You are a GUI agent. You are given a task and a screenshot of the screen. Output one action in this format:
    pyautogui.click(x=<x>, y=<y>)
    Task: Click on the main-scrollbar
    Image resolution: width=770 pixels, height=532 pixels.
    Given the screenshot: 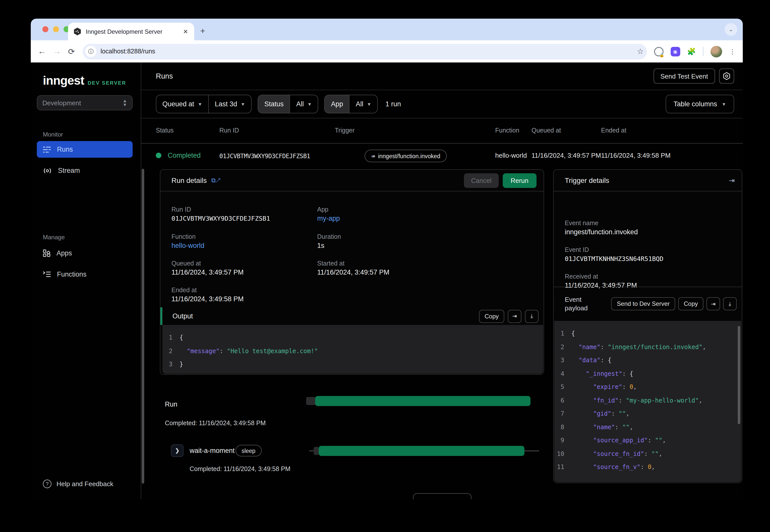 What is the action you would take?
    pyautogui.click(x=143, y=326)
    